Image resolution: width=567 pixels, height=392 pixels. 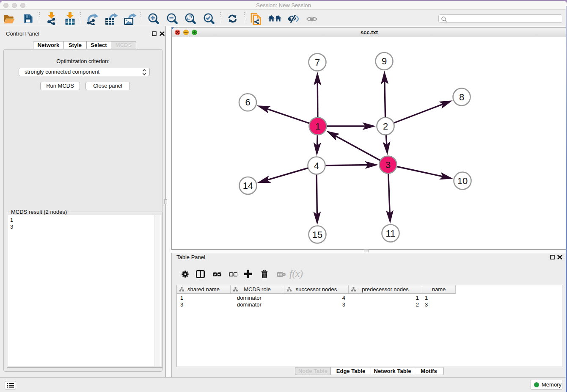 What do you see at coordinates (317, 235) in the screenshot?
I see `svg-text: 15` at bounding box center [317, 235].